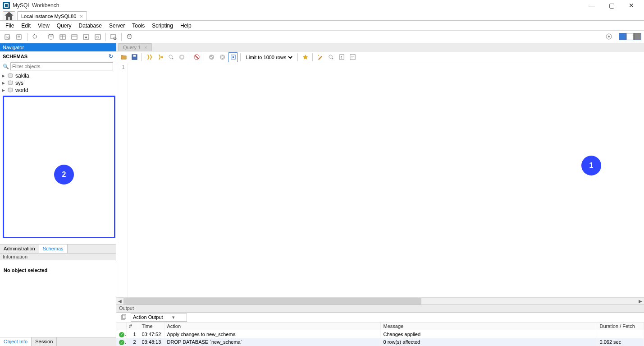  Describe the element at coordinates (162, 26) in the screenshot. I see `menu-scripting: Scripting` at that location.